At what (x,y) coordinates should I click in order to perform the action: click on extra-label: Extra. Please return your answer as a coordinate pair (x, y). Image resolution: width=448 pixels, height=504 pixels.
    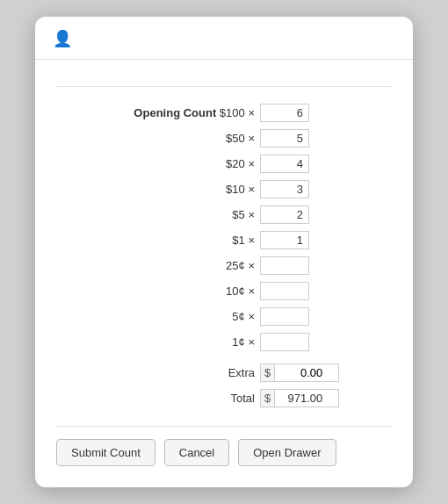
    Looking at the image, I should click on (157, 372).